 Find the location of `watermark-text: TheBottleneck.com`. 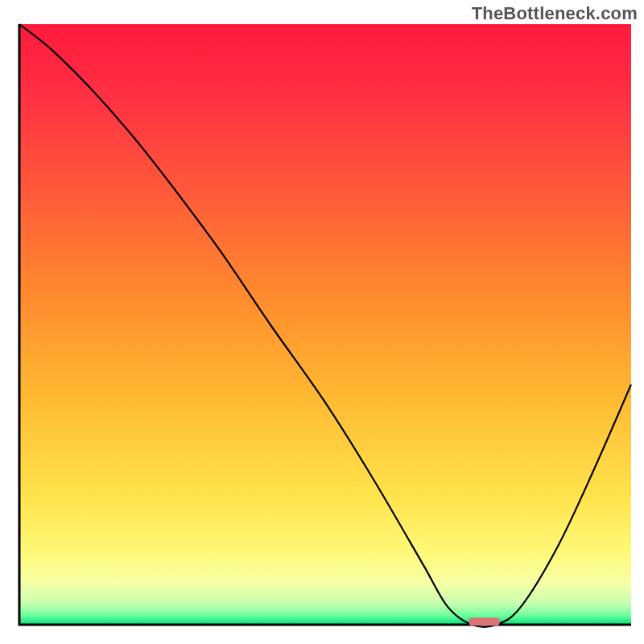

watermark-text: TheBottleneck.com is located at coordinates (555, 14).